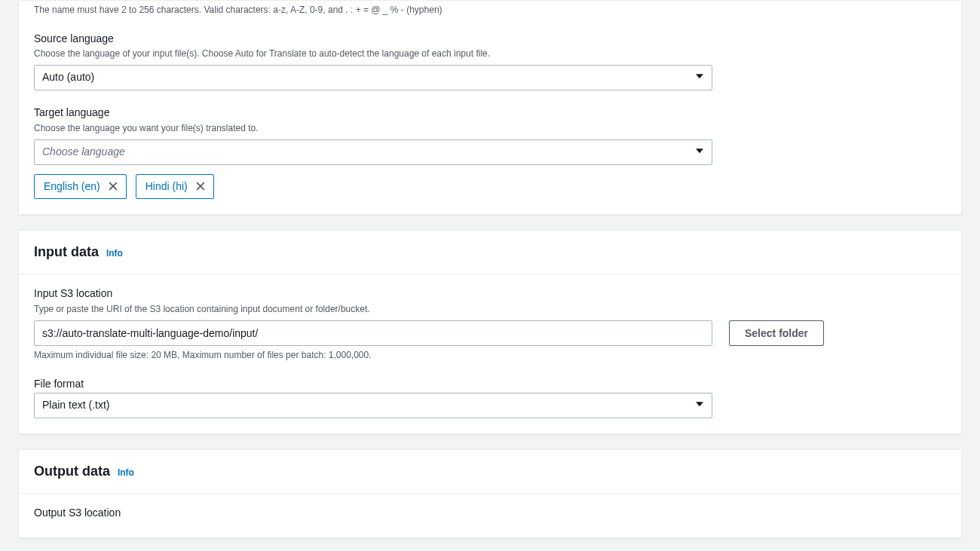 Image resolution: width=980 pixels, height=551 pixels. What do you see at coordinates (490, 11) in the screenshot?
I see `name-constraint-text: The name must have 2 to 256 characters. …` at bounding box center [490, 11].